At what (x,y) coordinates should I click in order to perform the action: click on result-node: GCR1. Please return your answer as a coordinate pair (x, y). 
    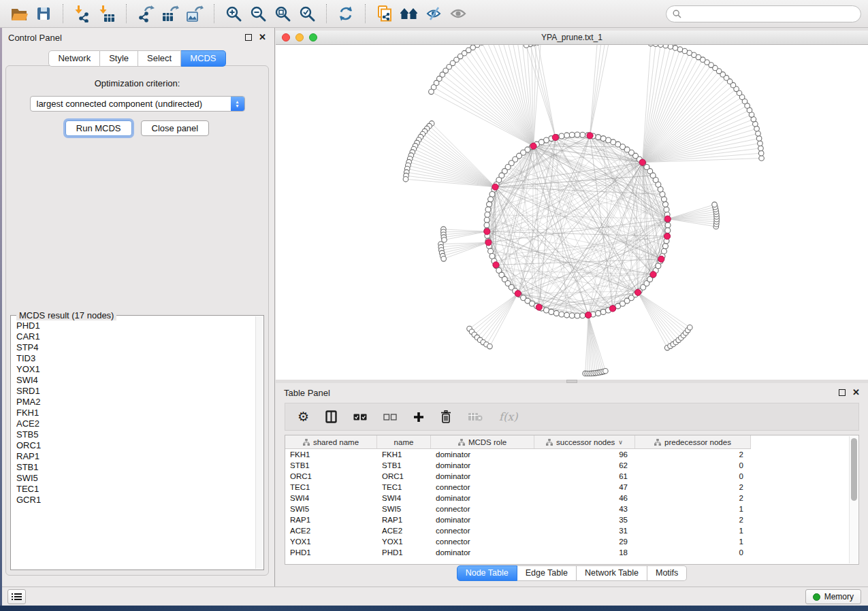
    Looking at the image, I should click on (136, 500).